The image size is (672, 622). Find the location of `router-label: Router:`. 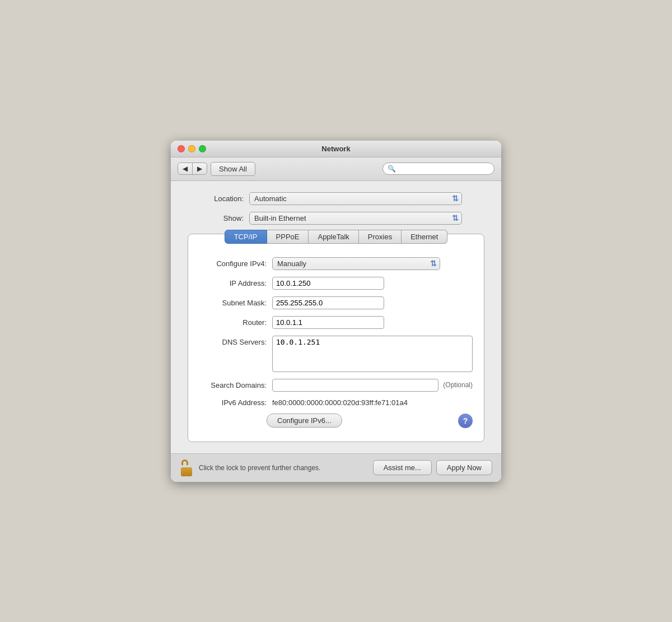

router-label: Router: is located at coordinates (233, 323).